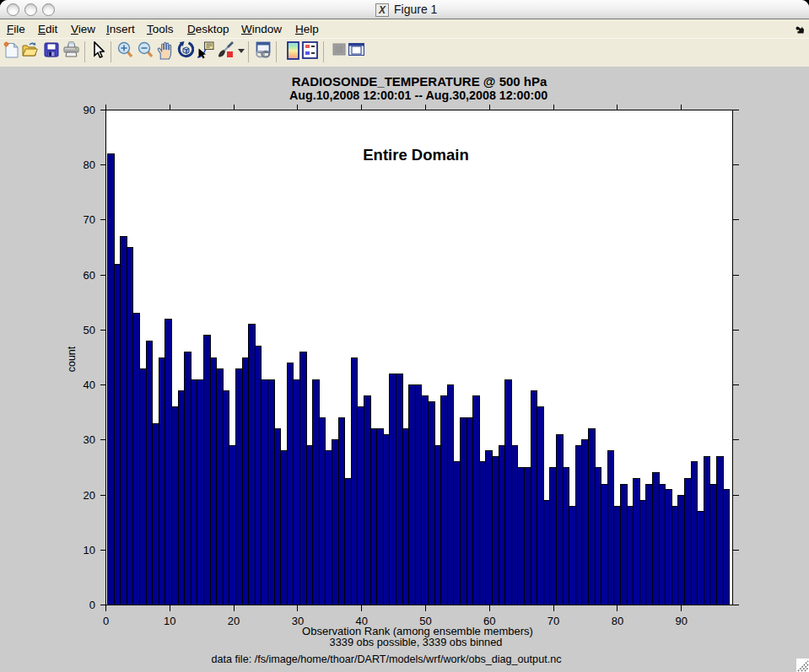 Image resolution: width=809 pixels, height=672 pixels. Describe the element at coordinates (89, 275) in the screenshot. I see `svg-text: 60` at that location.